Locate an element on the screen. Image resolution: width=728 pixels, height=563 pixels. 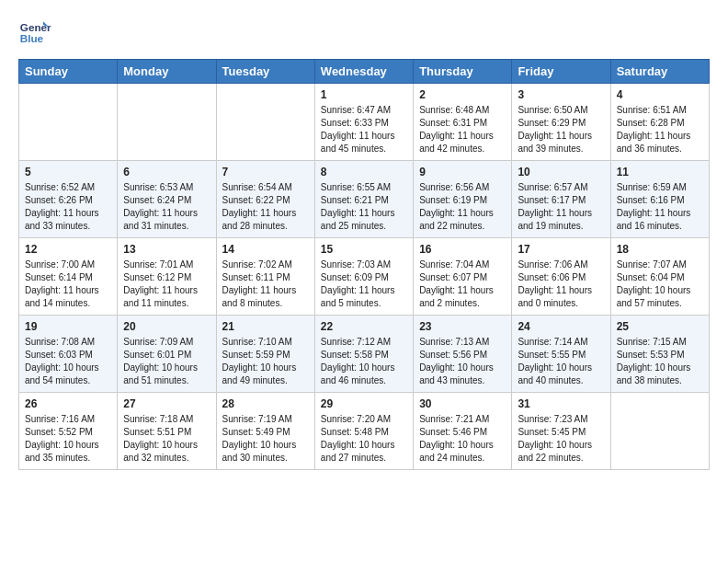
day-number: 24 is located at coordinates (561, 327).